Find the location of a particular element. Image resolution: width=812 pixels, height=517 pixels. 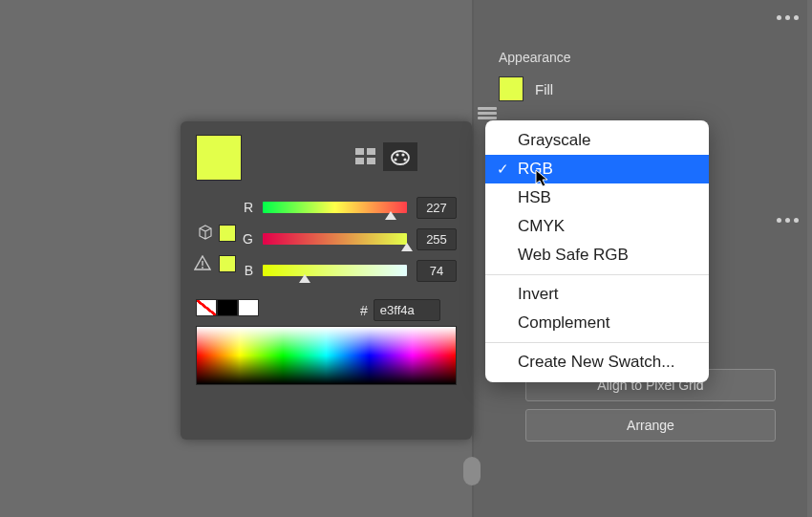

color-mode-button is located at coordinates (400, 157).